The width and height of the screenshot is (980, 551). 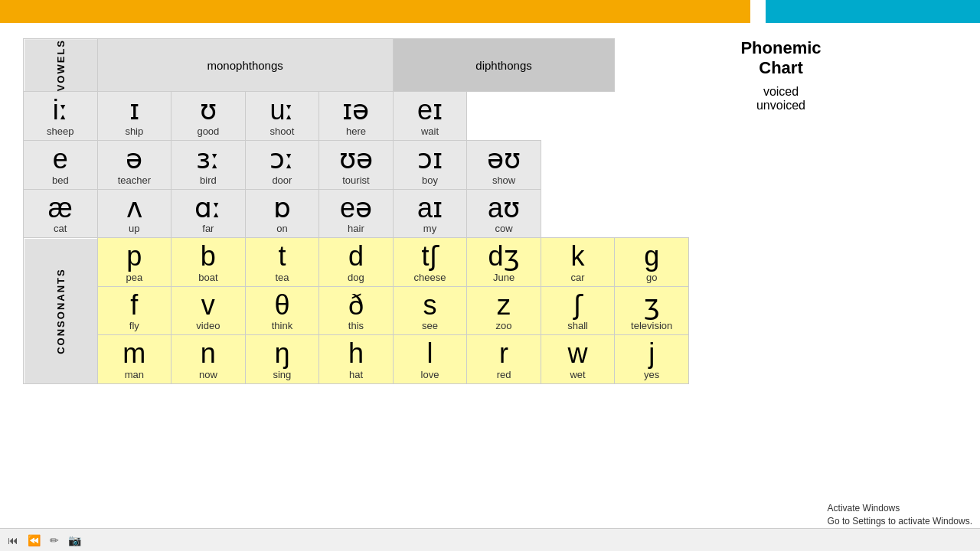 I want to click on vowels-label: VOWELS, so click(x=61, y=66).